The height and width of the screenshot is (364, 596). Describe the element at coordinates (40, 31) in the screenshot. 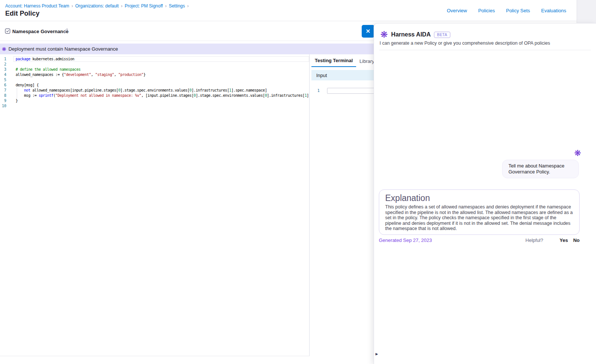

I see `policy-name: Namespace Governance` at that location.